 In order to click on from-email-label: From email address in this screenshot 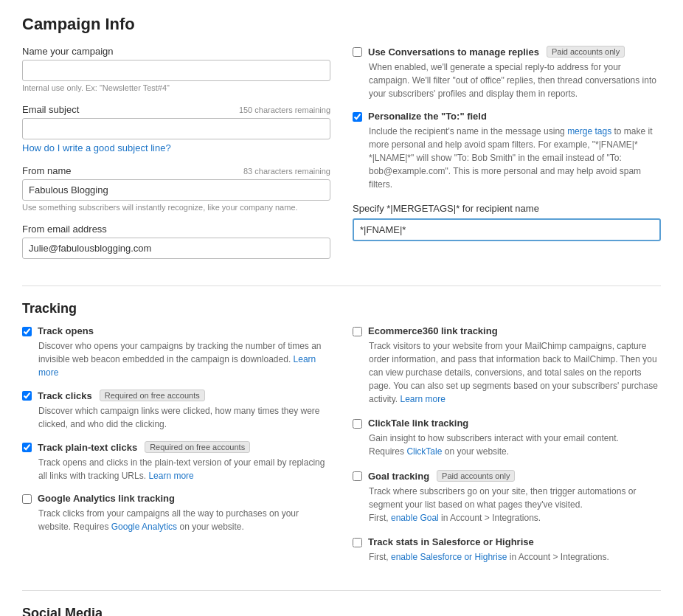, I will do `click(65, 229)`.